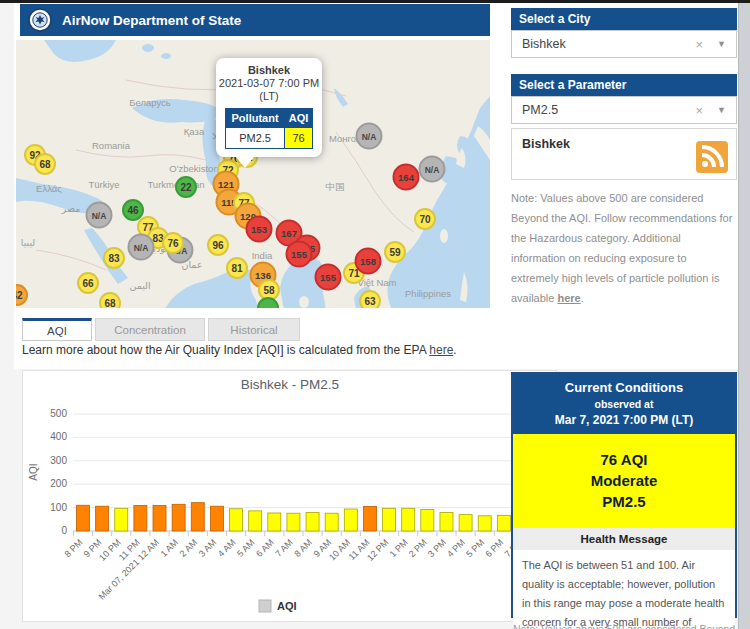 The width and height of the screenshot is (750, 629). I want to click on aqi-marker: 164, so click(406, 178).